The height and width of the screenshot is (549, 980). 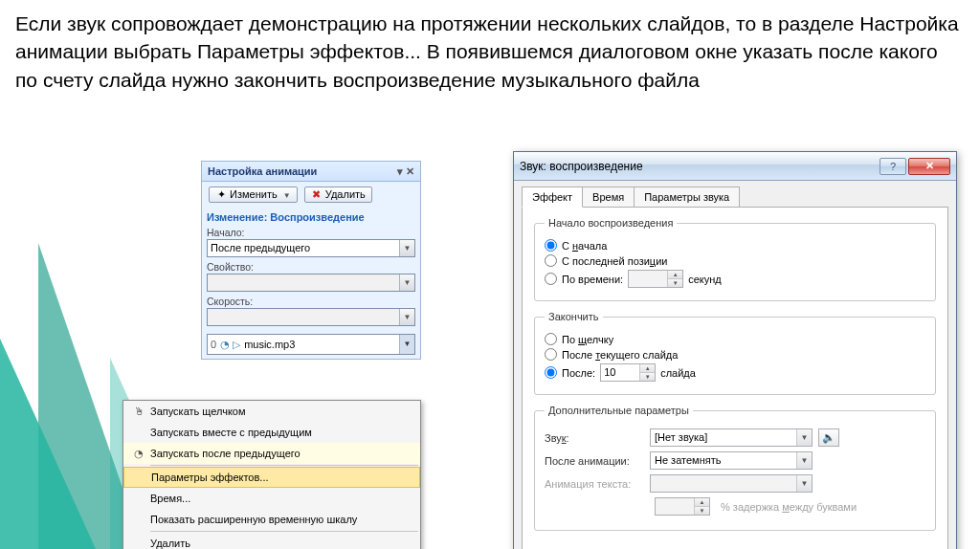 I want to click on tab-timing: Время, so click(x=609, y=197).